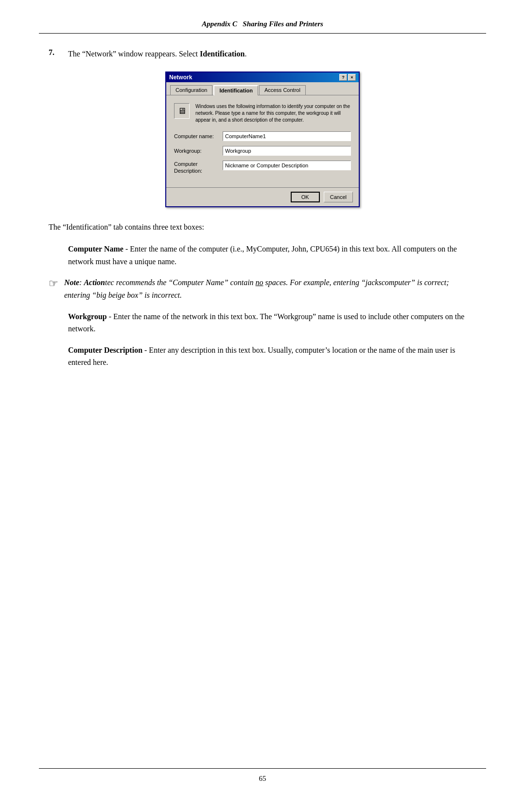 This screenshot has height=812, width=525. I want to click on computer-name-input, so click(287, 136).